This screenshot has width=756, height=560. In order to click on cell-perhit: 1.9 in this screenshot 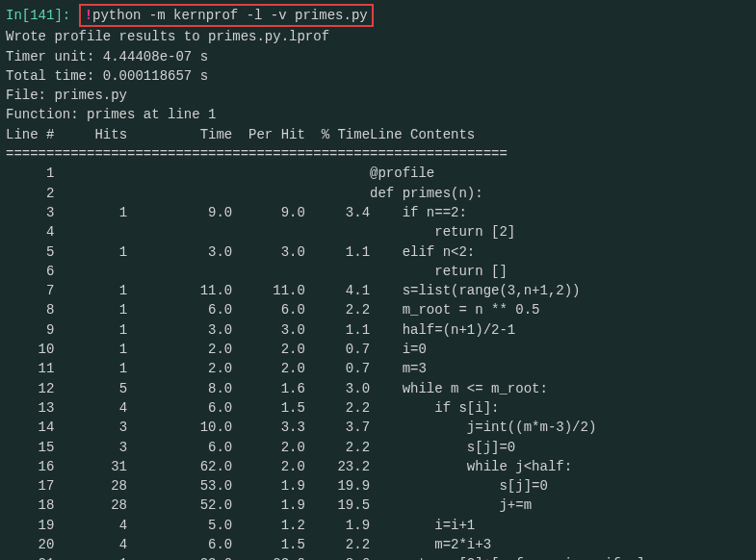, I will do `click(269, 505)`.